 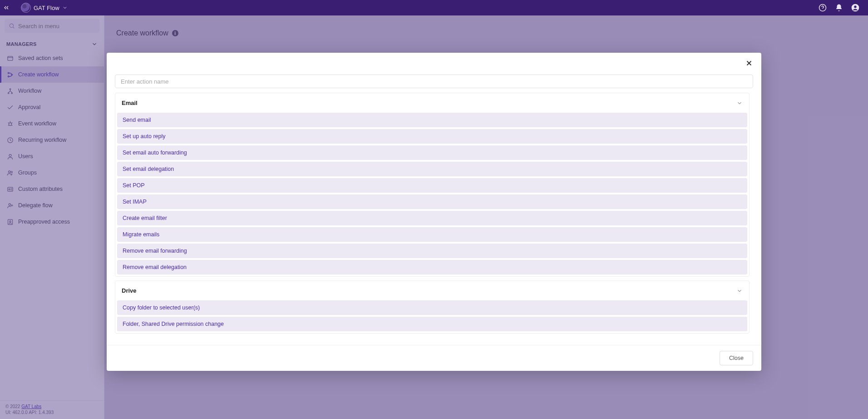 What do you see at coordinates (46, 8) in the screenshot?
I see `brand-name: GAT Flow` at bounding box center [46, 8].